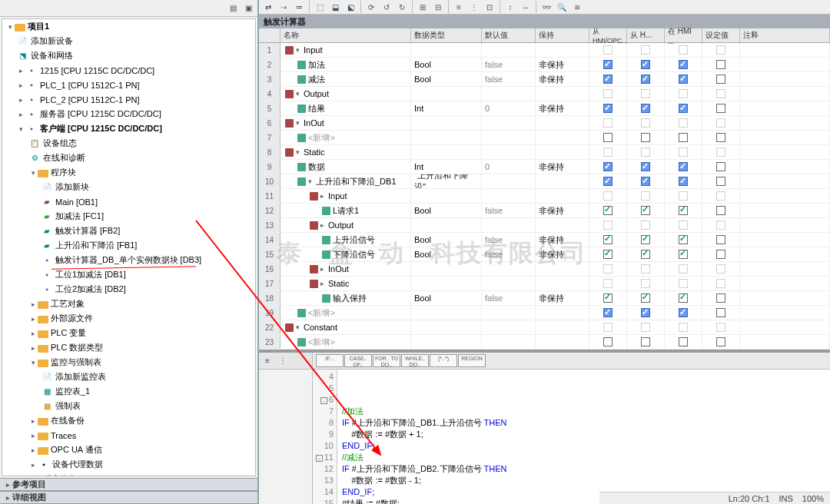 The height and width of the screenshot is (504, 830). Describe the element at coordinates (52, 41) in the screenshot. I see `add-device: 添加新设备` at that location.